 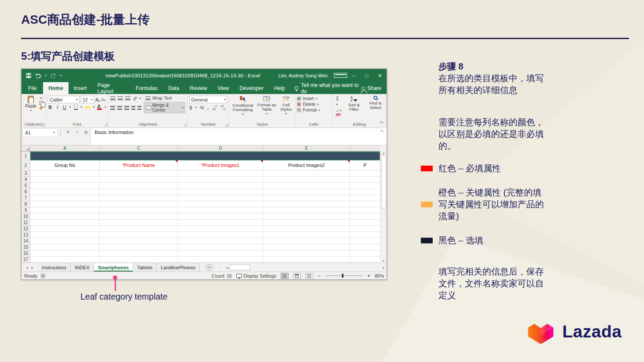 What do you see at coordinates (240, 267) in the screenshot?
I see `horizontal-scroll-thumb` at bounding box center [240, 267].